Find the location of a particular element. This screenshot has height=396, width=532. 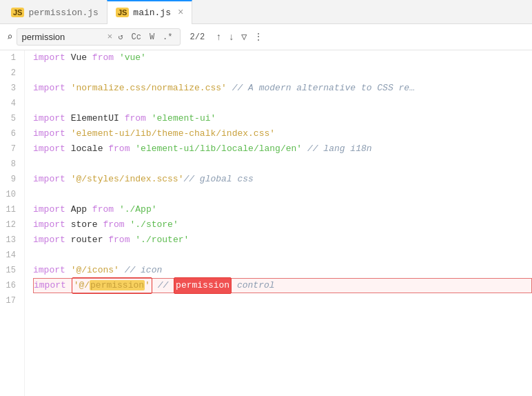

search-prev-button: ↑ is located at coordinates (218, 37).